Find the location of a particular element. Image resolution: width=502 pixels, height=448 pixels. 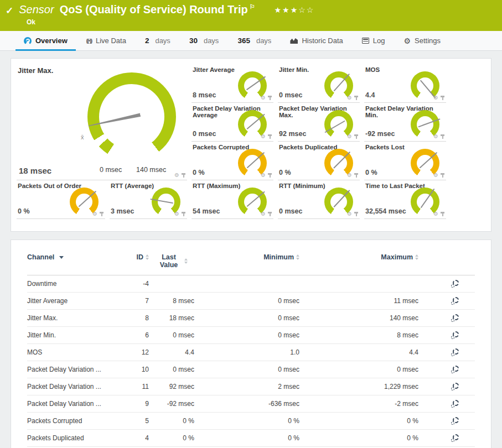

gauge-card: Packet Delay Variation Min. -92 msec ⚙ is located at coordinates (405, 122).